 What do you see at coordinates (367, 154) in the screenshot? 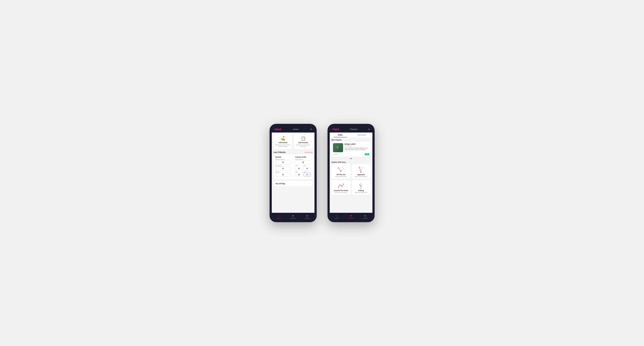
I see `drill-badge: APP` at bounding box center [367, 154].